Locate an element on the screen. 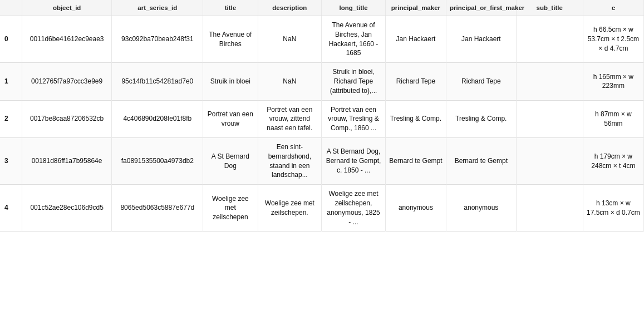 This screenshot has width=644, height=335. cell-principal_or_first_maker: anonymous is located at coordinates (481, 208).